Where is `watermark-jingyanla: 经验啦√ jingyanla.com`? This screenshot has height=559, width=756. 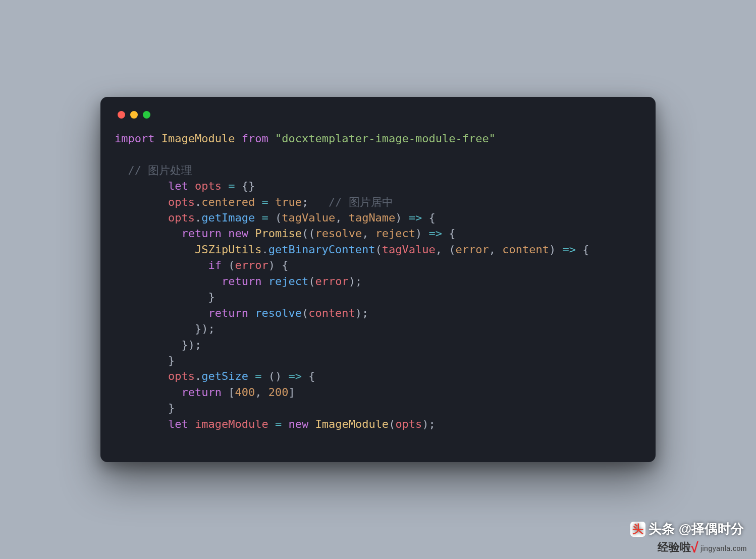
watermark-jingyanla: 经验啦√ jingyanla.com is located at coordinates (703, 547).